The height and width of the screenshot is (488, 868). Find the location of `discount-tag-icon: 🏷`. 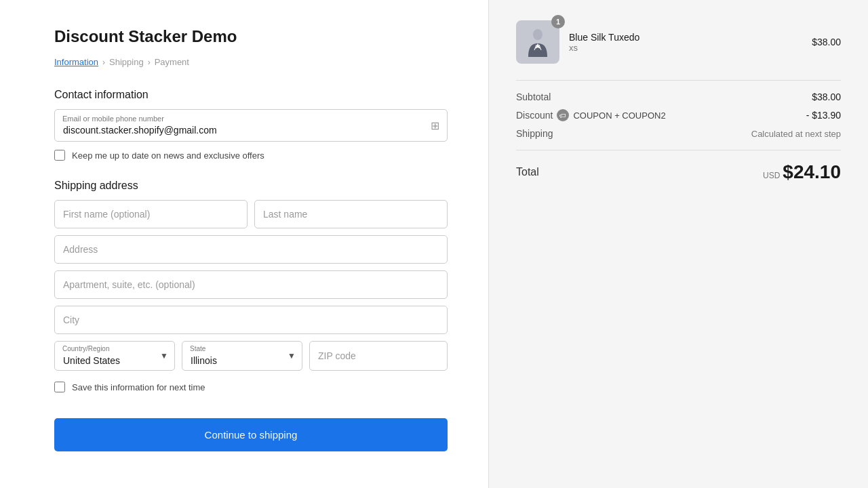

discount-tag-icon: 🏷 is located at coordinates (563, 115).